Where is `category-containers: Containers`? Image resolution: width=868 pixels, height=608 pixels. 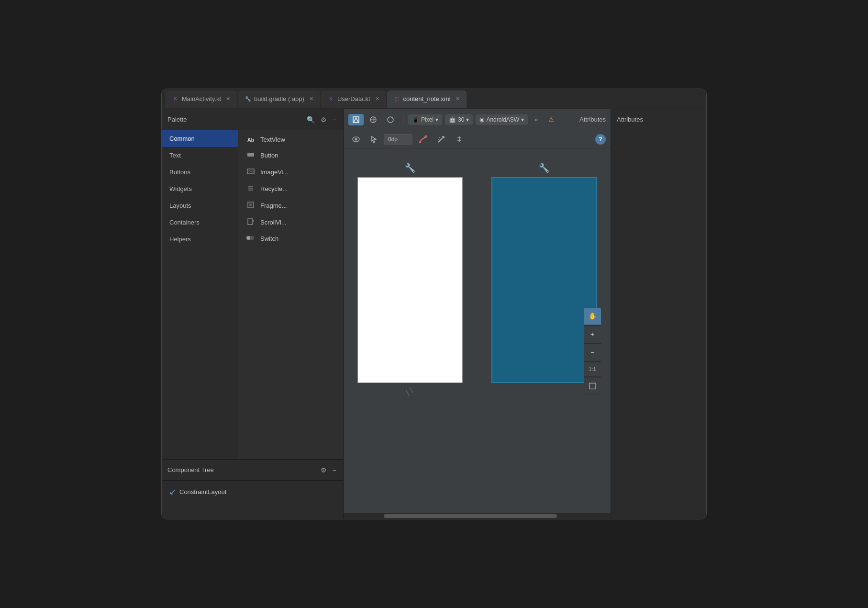
category-containers: Containers is located at coordinates (200, 222).